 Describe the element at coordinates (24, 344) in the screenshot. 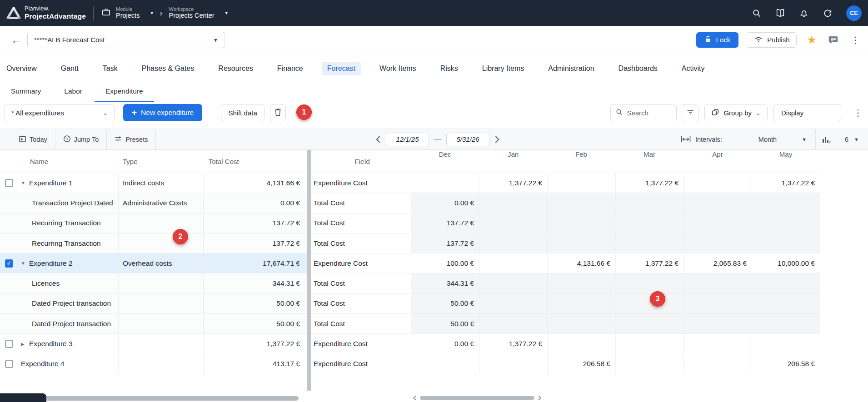

I see `expand-arrow-icon: ▶` at that location.